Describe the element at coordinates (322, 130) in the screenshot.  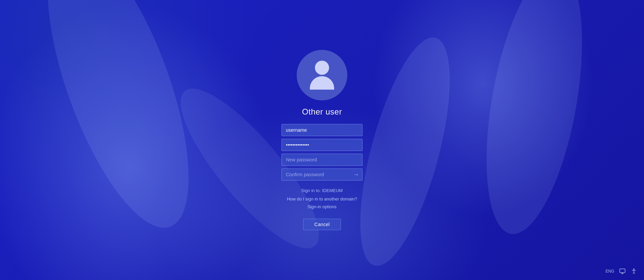
I see `username-input` at that location.